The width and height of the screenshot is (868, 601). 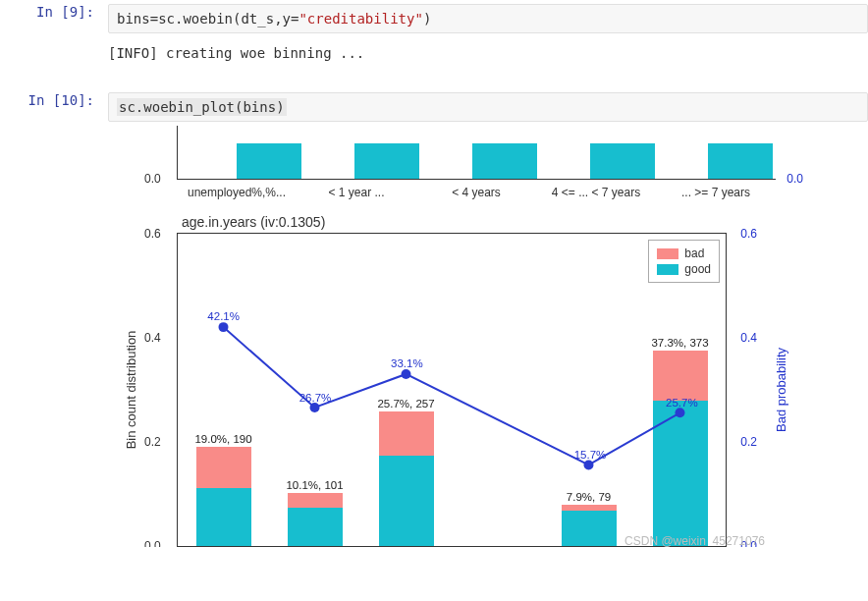 What do you see at coordinates (488, 59) in the screenshot?
I see `cell-9-output: [INFO] creating woe binning ...` at bounding box center [488, 59].